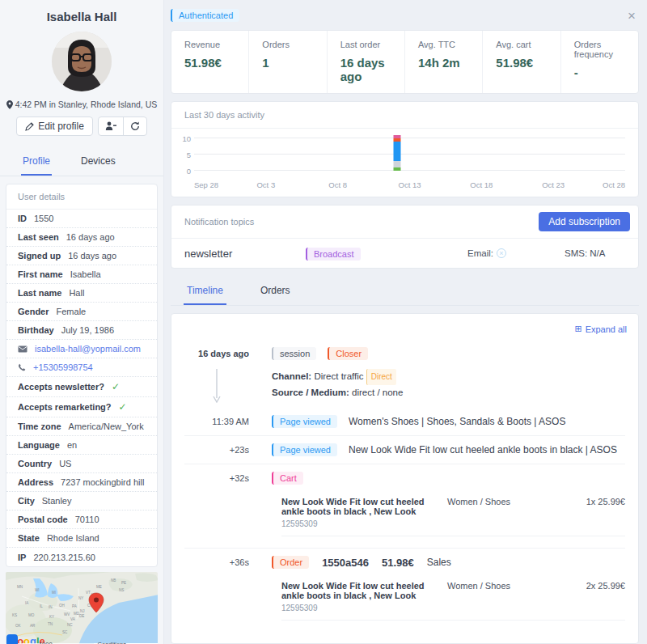  What do you see at coordinates (614, 184) in the screenshot?
I see `x-tick-label: Oct 28` at bounding box center [614, 184].